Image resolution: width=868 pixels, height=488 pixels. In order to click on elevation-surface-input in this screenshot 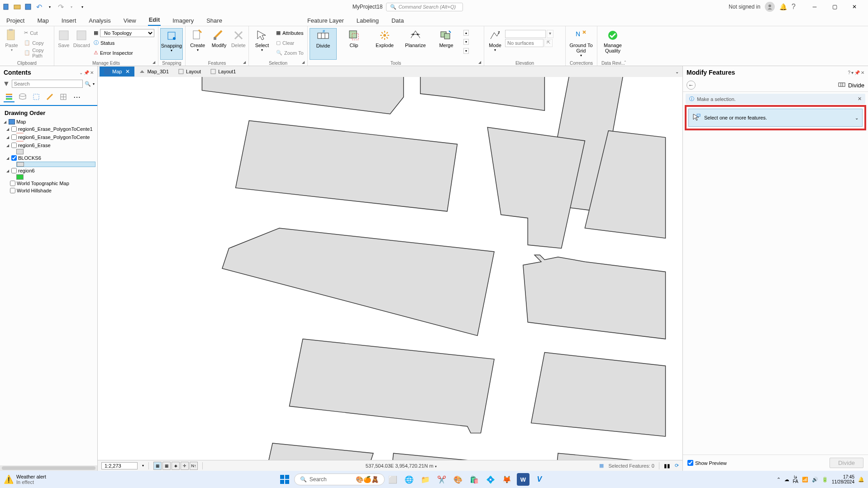, I will do `click(524, 43)`.